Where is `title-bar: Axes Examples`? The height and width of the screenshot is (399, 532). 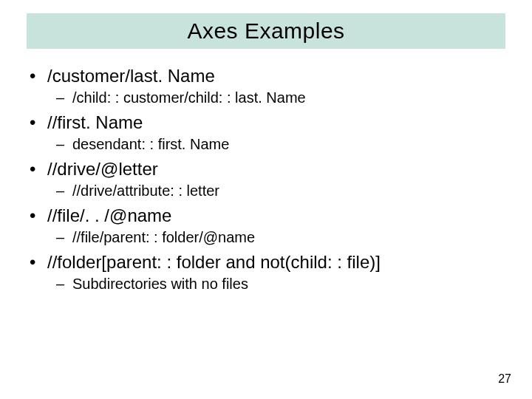 title-bar: Axes Examples is located at coordinates (266, 31).